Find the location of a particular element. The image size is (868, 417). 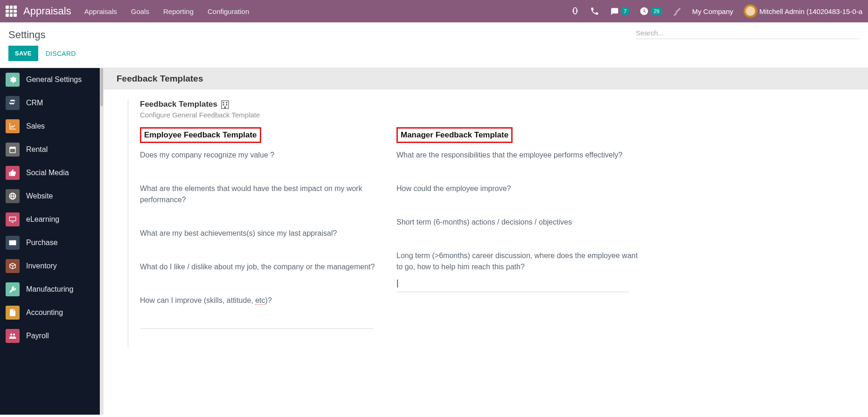

sidebar-item-label: General Settings is located at coordinates (54, 80).